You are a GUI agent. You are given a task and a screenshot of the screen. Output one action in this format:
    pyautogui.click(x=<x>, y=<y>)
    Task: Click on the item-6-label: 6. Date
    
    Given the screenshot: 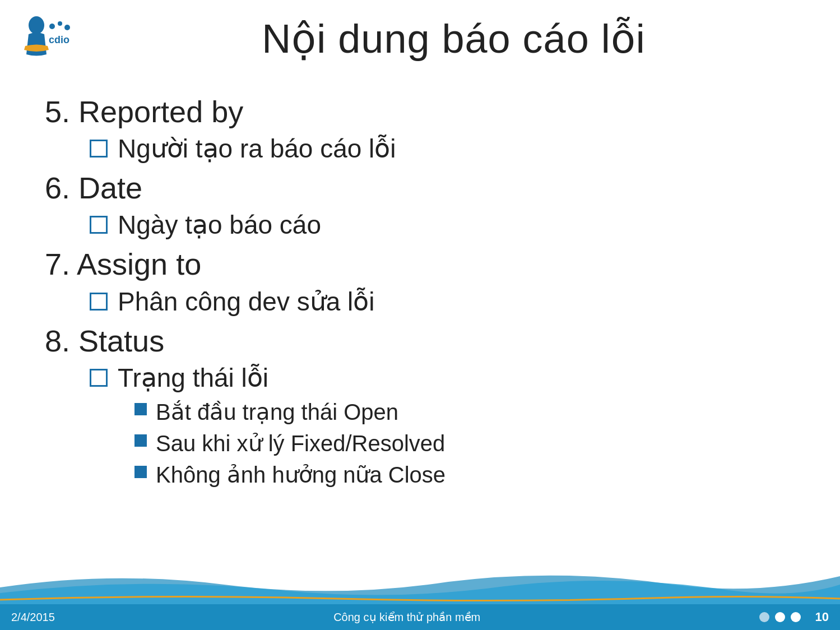 What is the action you would take?
    pyautogui.click(x=420, y=188)
    